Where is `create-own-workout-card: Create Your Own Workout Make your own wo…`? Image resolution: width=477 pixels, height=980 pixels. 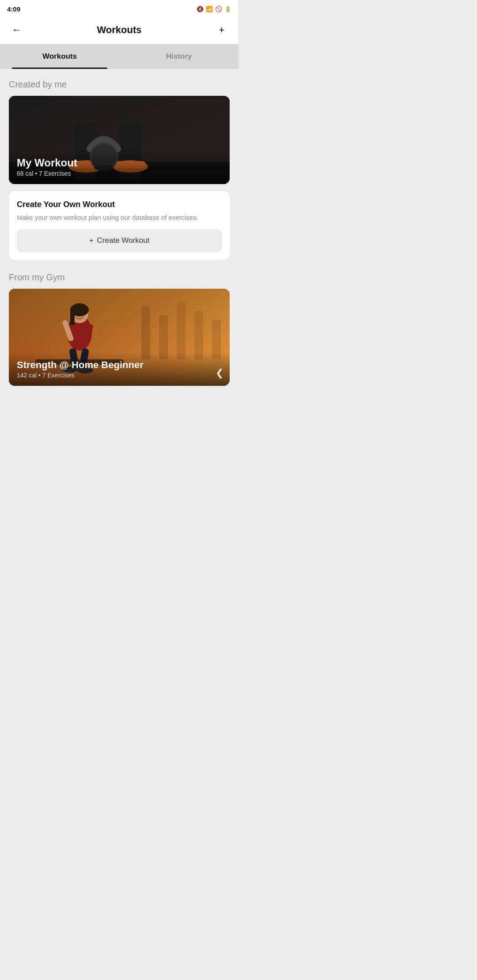 create-own-workout-card: Create Your Own Workout Make your own wo… is located at coordinates (119, 226).